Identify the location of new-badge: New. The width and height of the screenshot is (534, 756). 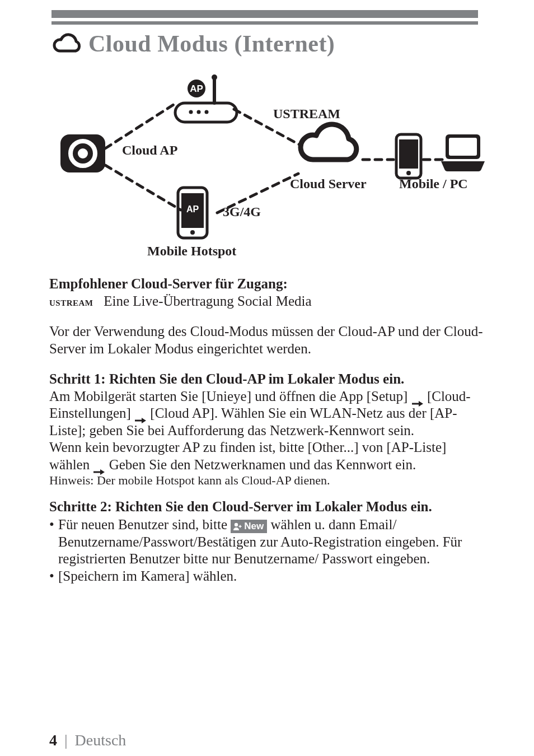
(249, 526).